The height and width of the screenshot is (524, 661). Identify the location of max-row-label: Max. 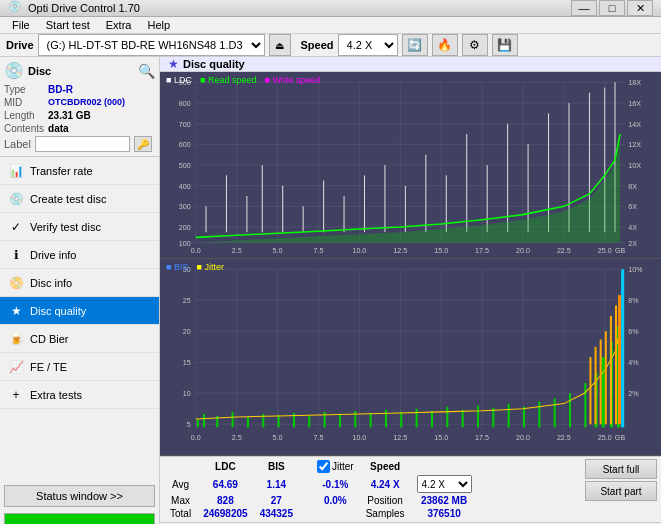
(180, 500).